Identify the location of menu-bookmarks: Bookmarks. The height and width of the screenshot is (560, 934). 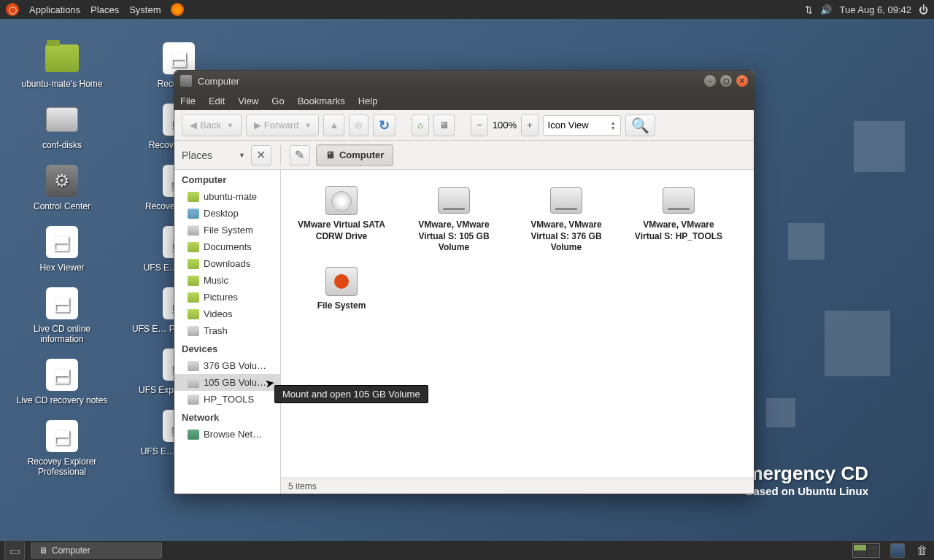
(321, 101).